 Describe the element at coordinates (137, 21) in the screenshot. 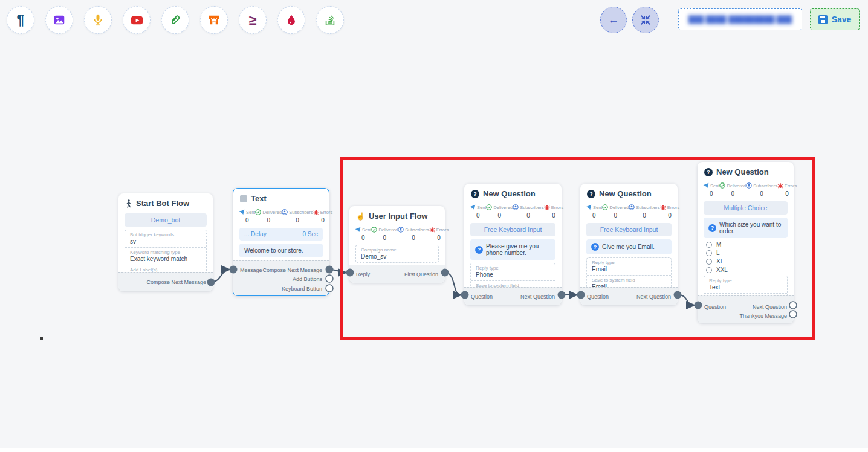

I see `youtube-icon` at that location.